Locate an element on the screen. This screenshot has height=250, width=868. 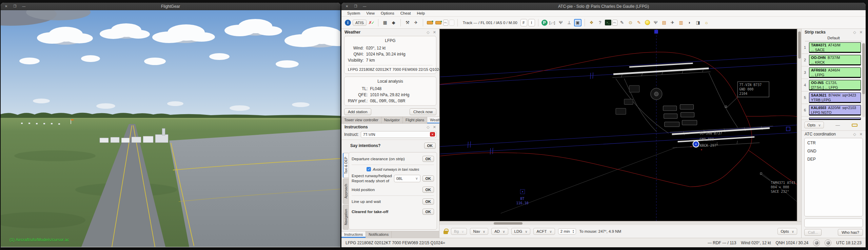
ptt-indicator-button is located at coordinates (816, 243).